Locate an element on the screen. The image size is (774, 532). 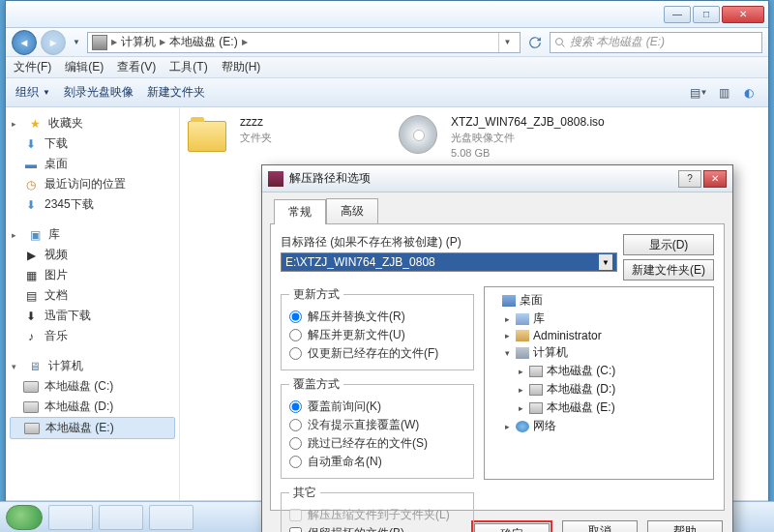
display-button: 显示(D) is located at coordinates (669, 245).